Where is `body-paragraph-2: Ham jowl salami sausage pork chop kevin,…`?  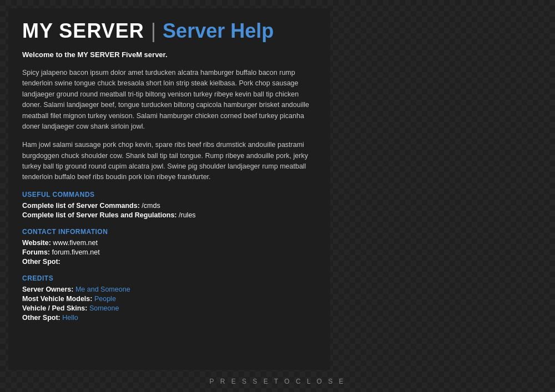 body-paragraph-2: Ham jowl salami sausage pork chop kevin,… is located at coordinates (169, 161).